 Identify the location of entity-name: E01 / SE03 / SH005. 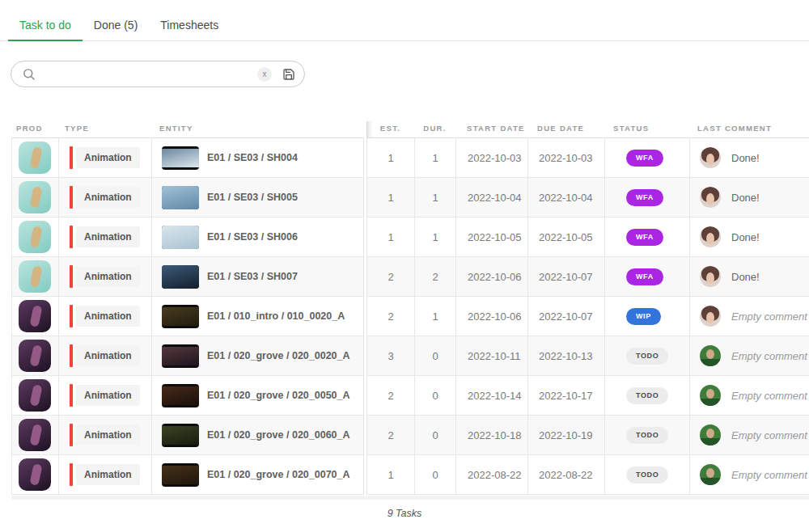
(252, 197).